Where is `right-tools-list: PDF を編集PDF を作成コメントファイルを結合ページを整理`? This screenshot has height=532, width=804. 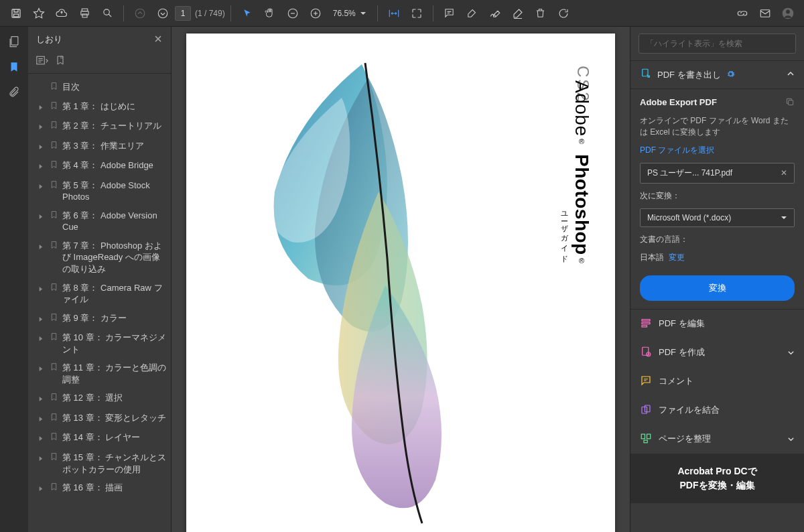 right-tools-list: PDF を編集PDF を作成コメントファイルを結合ページを整理 is located at coordinates (717, 381).